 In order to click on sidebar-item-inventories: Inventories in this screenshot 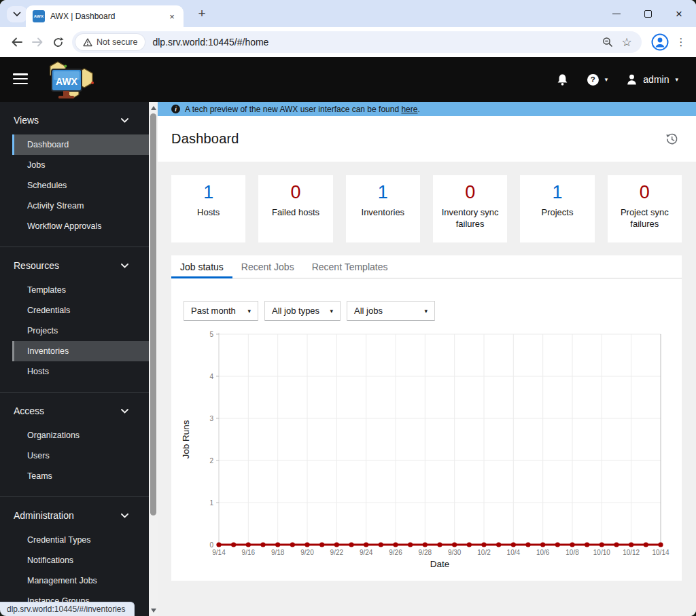, I will do `click(80, 351)`.